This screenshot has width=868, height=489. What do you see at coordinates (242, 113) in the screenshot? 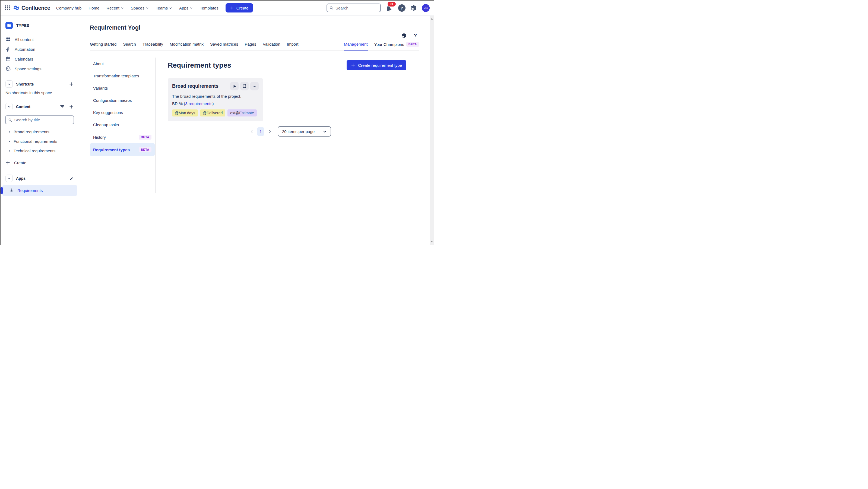
I see `property-tag: ext@Estimate` at bounding box center [242, 113].